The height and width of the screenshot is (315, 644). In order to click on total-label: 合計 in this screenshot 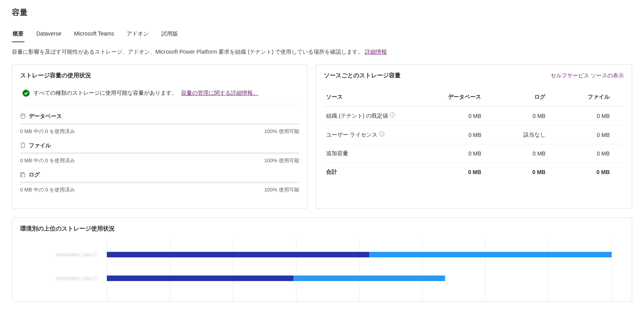, I will do `click(378, 172)`.